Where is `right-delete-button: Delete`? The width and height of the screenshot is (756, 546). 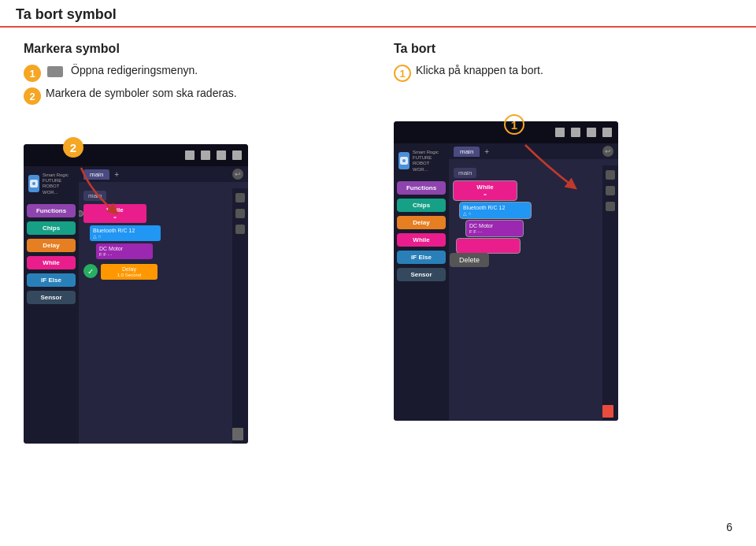
right-delete-button: Delete is located at coordinates (469, 260).